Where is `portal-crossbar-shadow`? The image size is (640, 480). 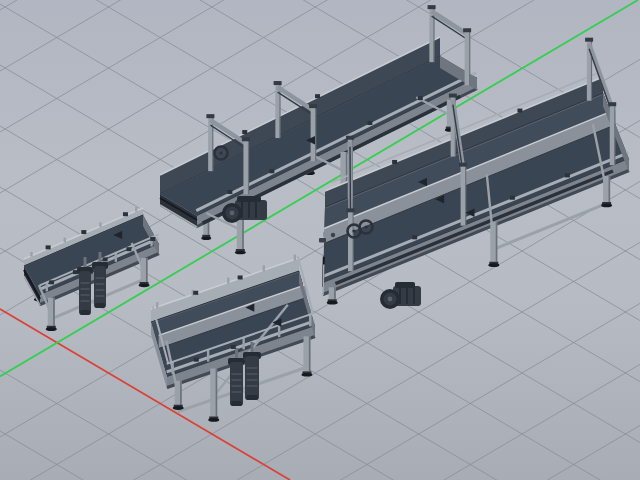 portal-crossbar-shadow is located at coordinates (450, 28).